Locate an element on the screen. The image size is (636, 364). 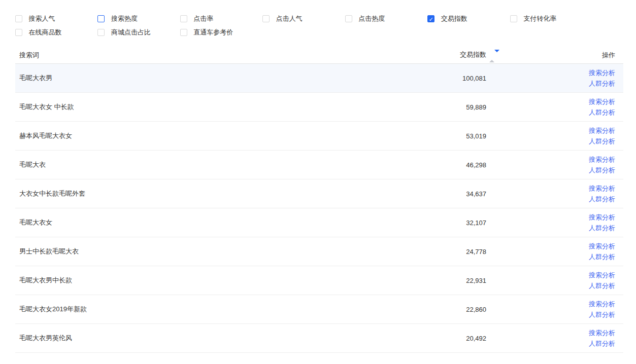
metrics-row-2: 在线商品数 商城点击占比 直通车参考价 is located at coordinates (326, 32).